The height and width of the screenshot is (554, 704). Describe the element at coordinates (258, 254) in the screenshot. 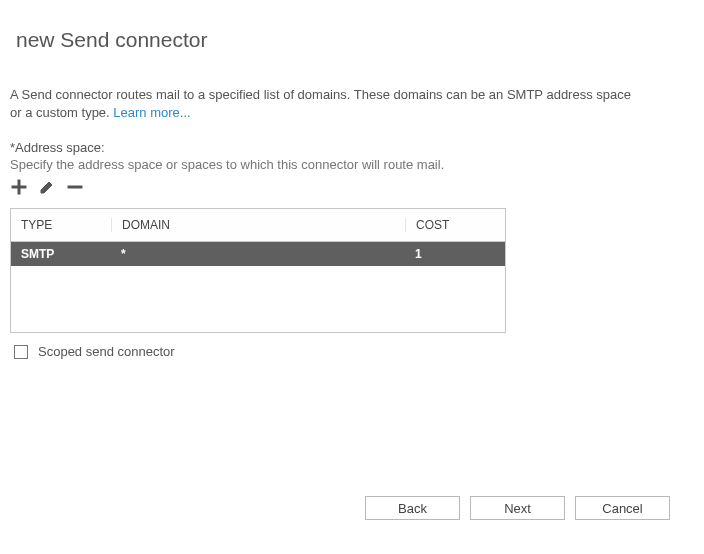

I see `table-row: SMTP * 1` at that location.